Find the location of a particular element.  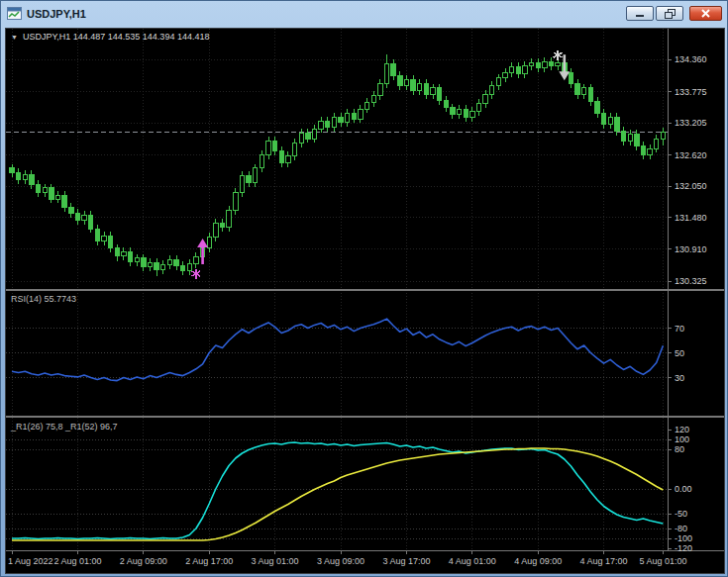

svg-text: 3 Aug 17:00 is located at coordinates (406, 561).